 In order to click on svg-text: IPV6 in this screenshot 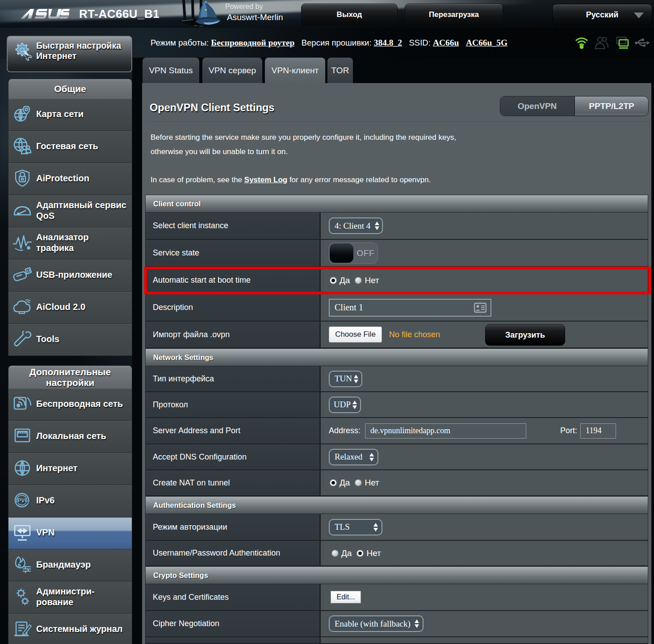, I will do `click(22, 501)`.